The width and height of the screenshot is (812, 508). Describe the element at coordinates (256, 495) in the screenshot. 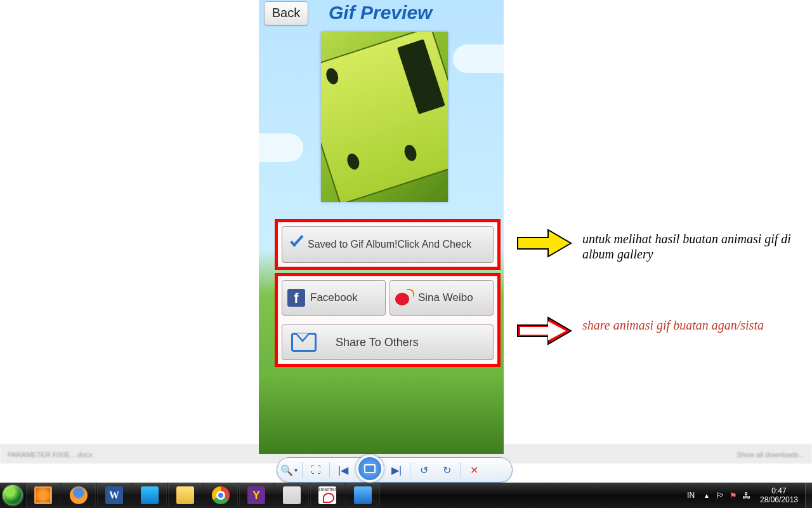

I see `ymessenger-icon: Y` at that location.